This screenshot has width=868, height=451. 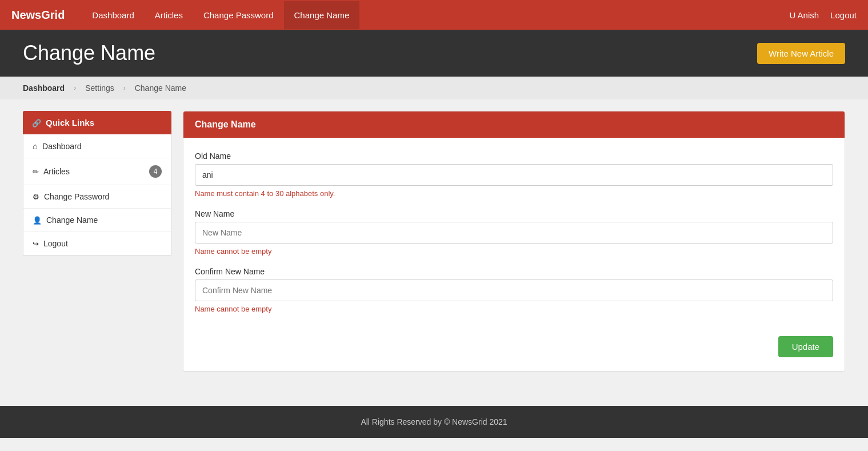 I want to click on old-name-input, so click(x=514, y=175).